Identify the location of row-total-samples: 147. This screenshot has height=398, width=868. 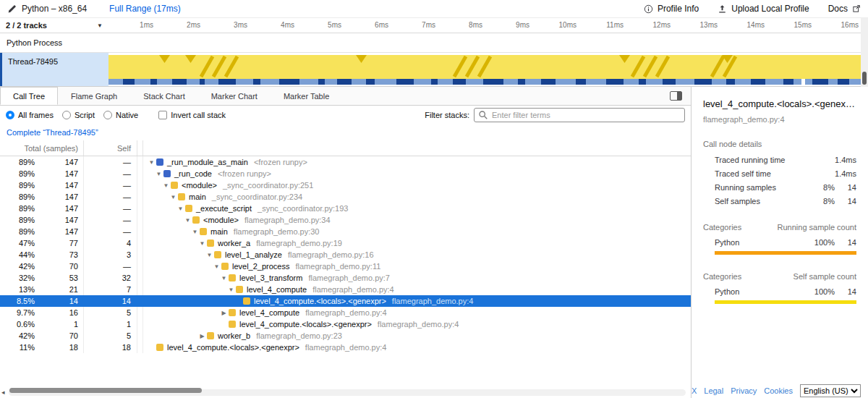
(59, 232).